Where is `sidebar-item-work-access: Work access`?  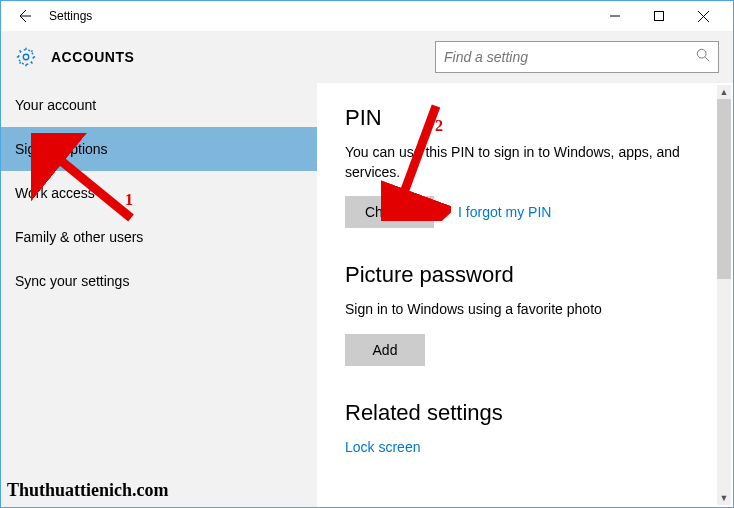
sidebar-item-work-access: Work access is located at coordinates (159, 193).